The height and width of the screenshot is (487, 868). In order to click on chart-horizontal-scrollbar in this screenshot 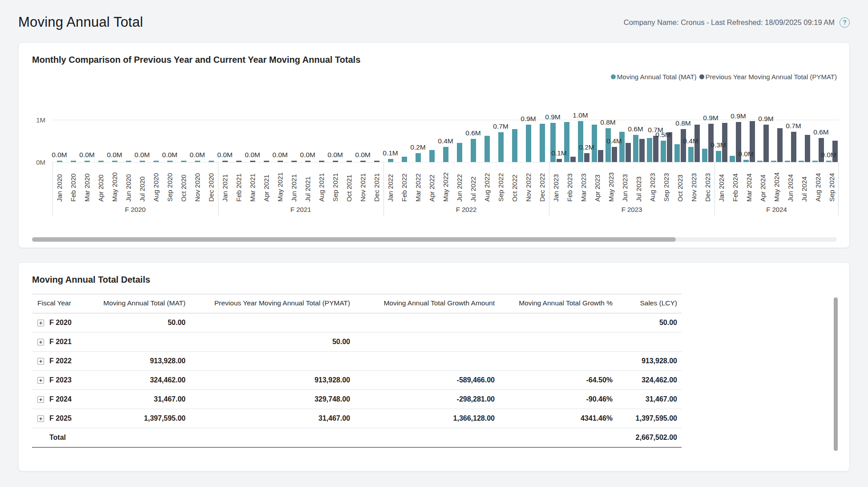, I will do `click(434, 239)`.